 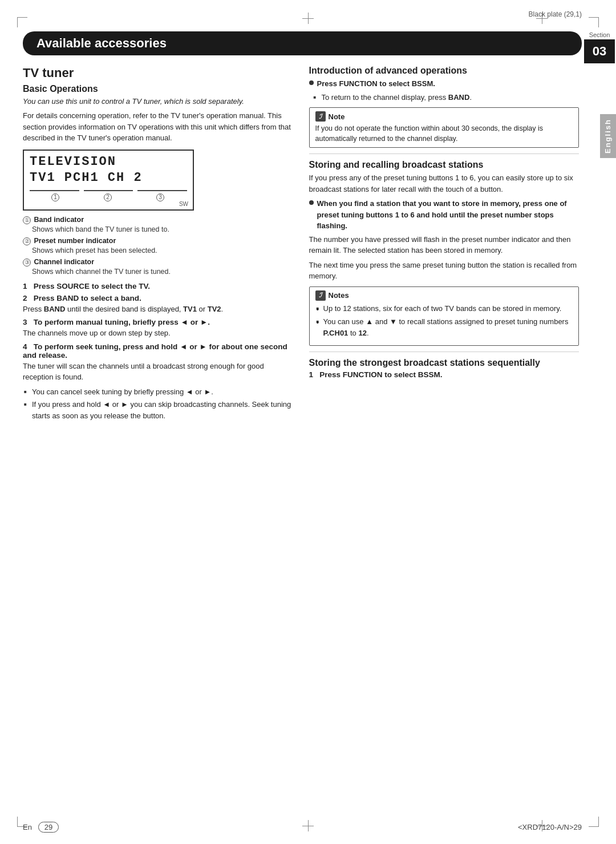 I want to click on intro-para: For details concerning operation, refer …, so click(x=158, y=127).